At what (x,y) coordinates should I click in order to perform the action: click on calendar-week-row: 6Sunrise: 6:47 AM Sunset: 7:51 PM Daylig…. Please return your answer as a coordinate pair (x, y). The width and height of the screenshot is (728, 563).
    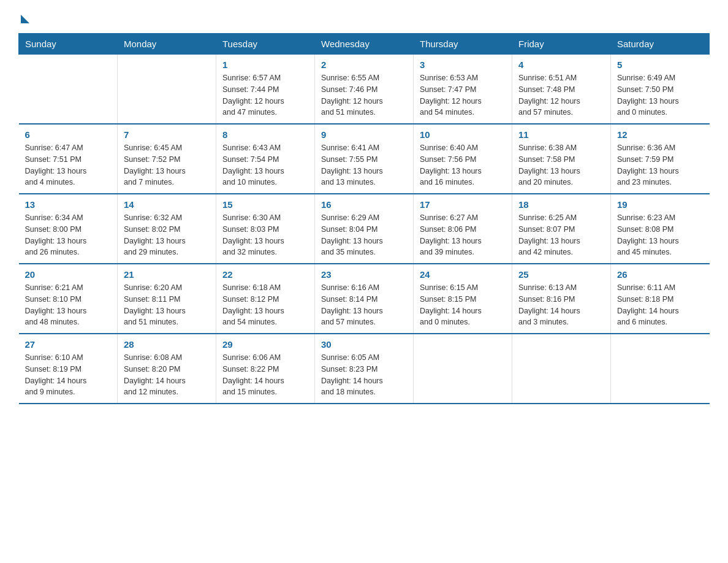
    Looking at the image, I should click on (364, 159).